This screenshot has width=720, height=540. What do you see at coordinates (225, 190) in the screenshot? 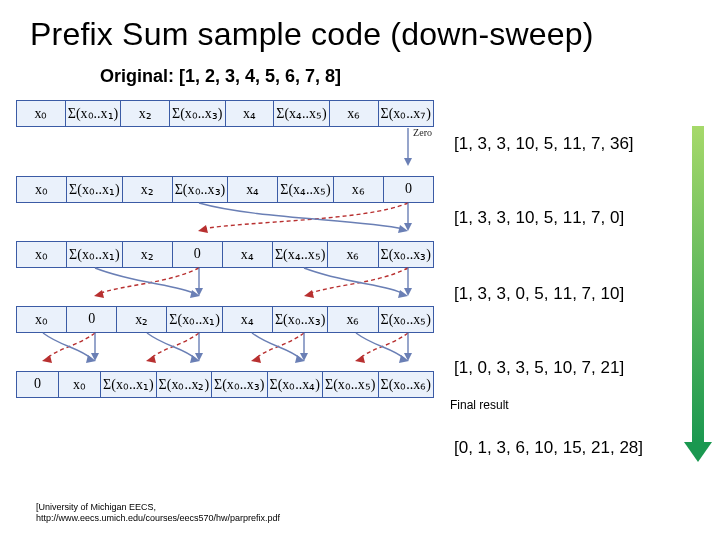
I see `array-row-1: x₀ Σ(x₀..x₁) x₂ Σ(x₀..x₃) x₄ Σ(x₄..x₅) x…` at bounding box center [225, 190].